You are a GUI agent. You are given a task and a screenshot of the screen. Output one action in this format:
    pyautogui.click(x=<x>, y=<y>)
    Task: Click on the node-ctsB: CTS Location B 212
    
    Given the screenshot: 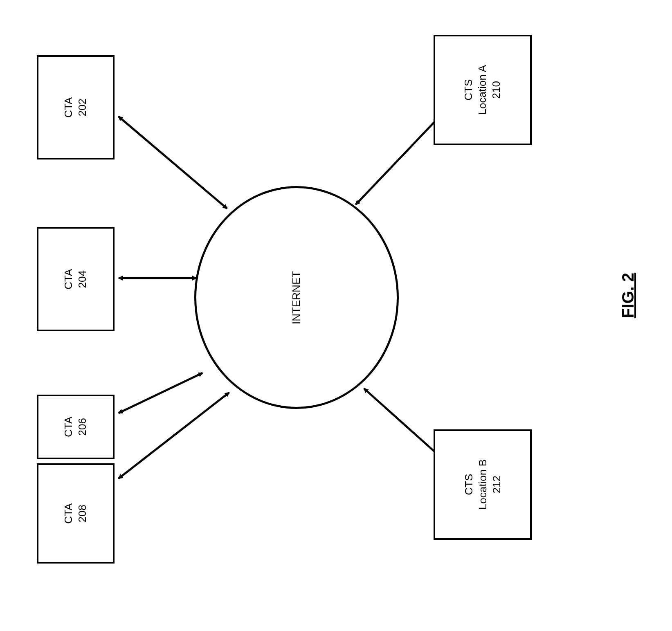 What is the action you would take?
    pyautogui.click(x=483, y=485)
    